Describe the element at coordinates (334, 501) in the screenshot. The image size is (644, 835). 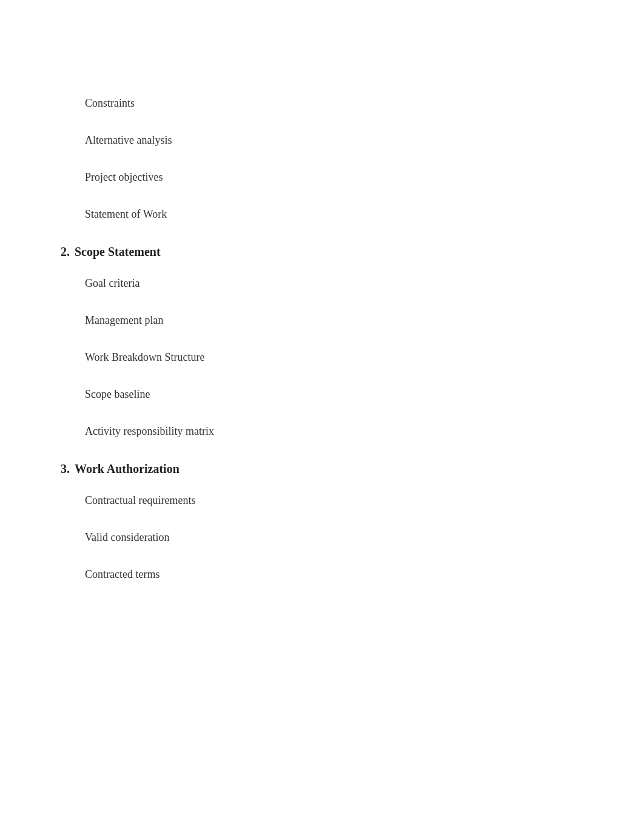
I see `list-item: Contractual requirements` at that location.